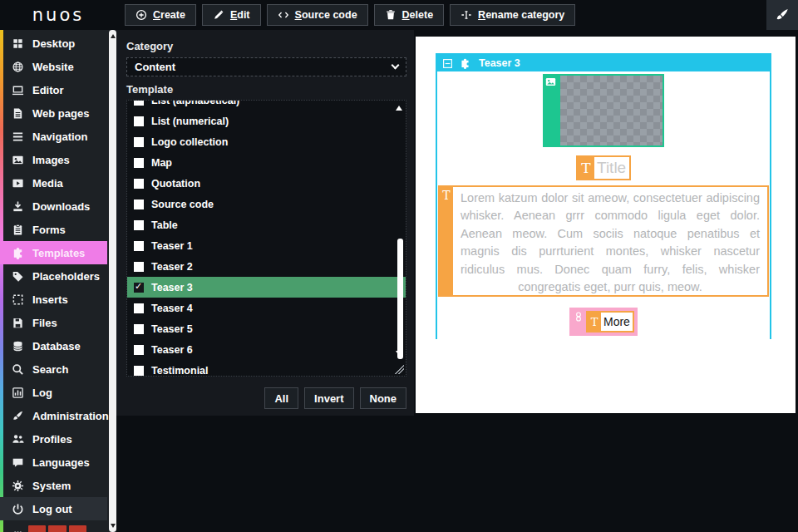 The width and height of the screenshot is (798, 532). Describe the element at coordinates (550, 81) in the screenshot. I see `photo-icon` at that location.